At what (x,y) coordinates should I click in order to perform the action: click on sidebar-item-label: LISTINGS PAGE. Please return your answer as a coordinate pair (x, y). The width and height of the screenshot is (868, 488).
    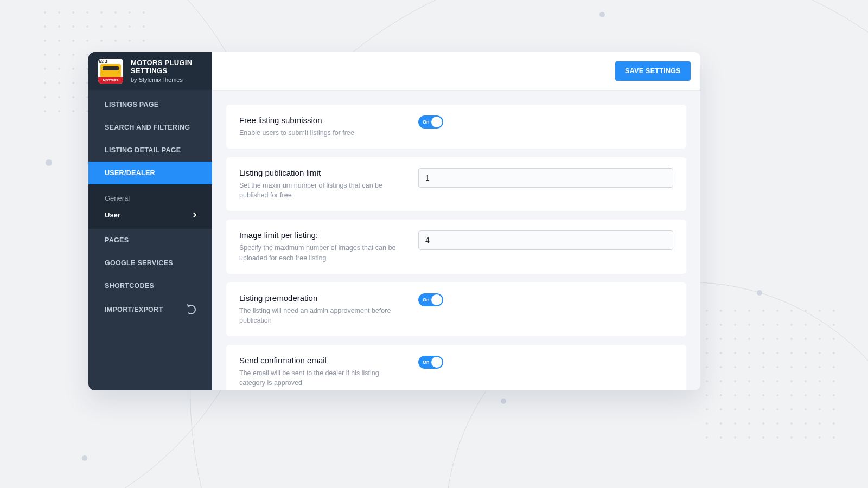
    Looking at the image, I should click on (132, 105).